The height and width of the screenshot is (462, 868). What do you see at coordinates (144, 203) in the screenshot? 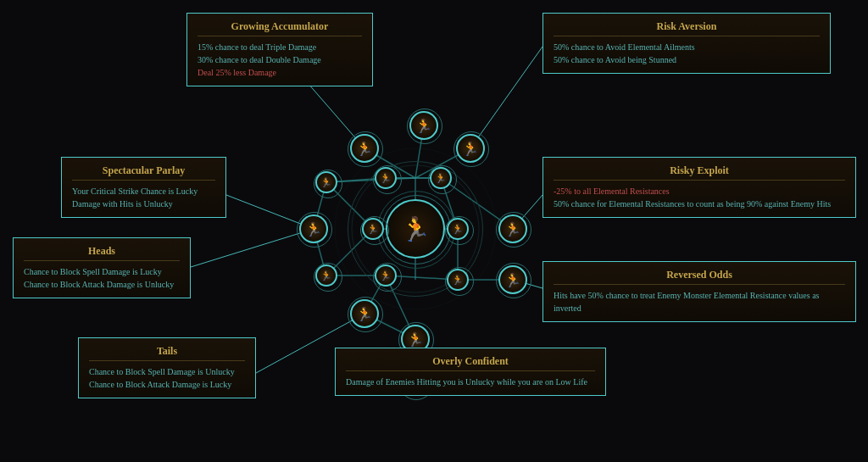
I see `line-2: Damage with Hits is Unlucky` at bounding box center [144, 203].